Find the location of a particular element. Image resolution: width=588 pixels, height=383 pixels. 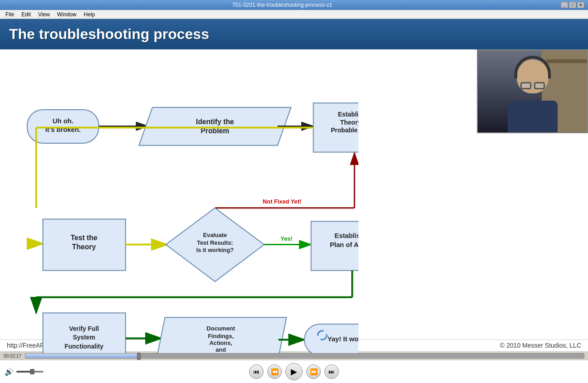

volume-icon: 🔊 is located at coordinates (9, 372).